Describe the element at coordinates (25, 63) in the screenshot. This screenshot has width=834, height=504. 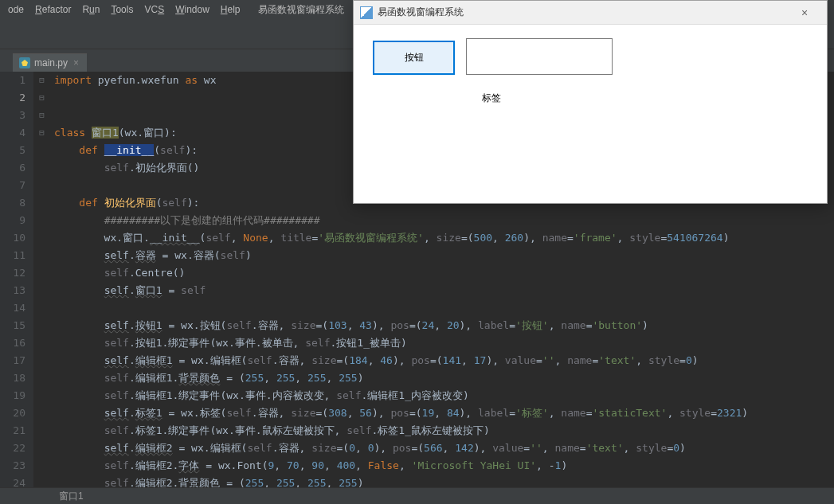
I see `python-file-icon` at that location.